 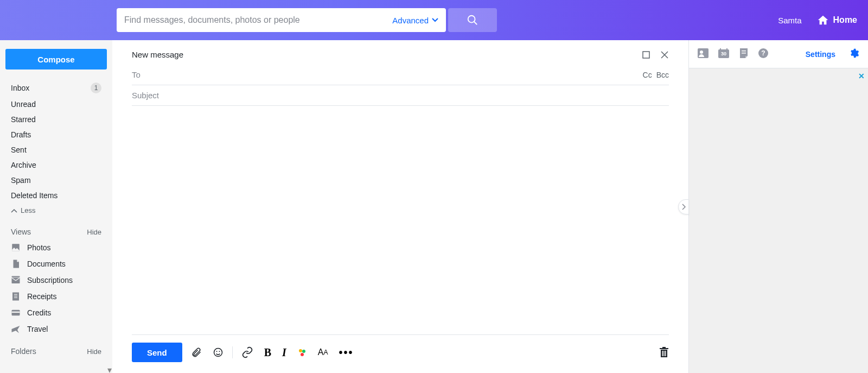 I want to click on italic-button: I, so click(x=284, y=353).